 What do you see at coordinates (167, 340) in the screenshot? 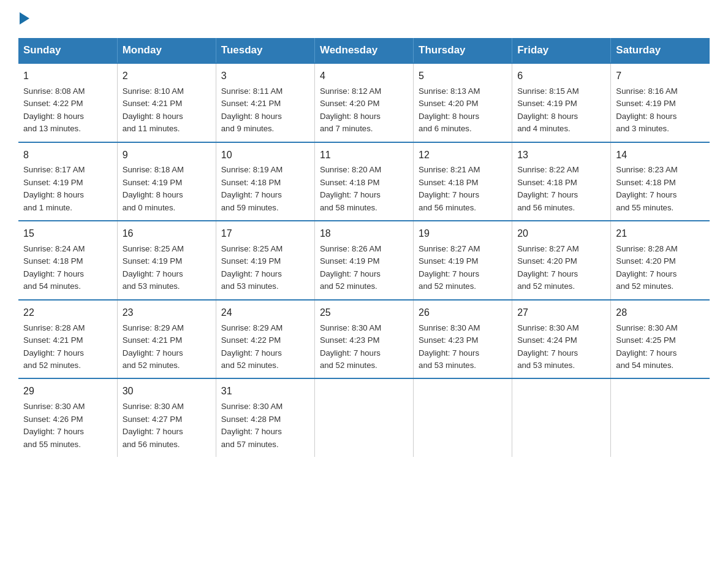
I see `calendar-cell: 23Sunrise: 8:29 AM Sunset: 4:21 PM Dayli…` at bounding box center [167, 340].